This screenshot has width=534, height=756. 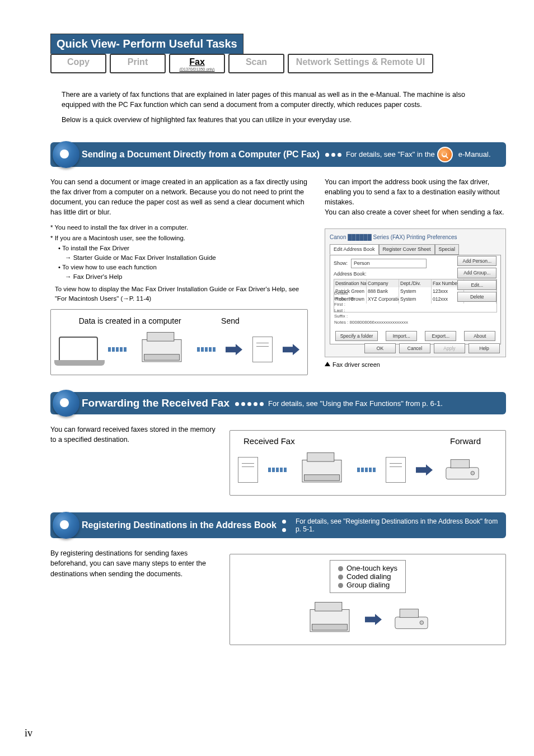 What do you see at coordinates (480, 336) in the screenshot?
I see `about-button: About` at bounding box center [480, 336].